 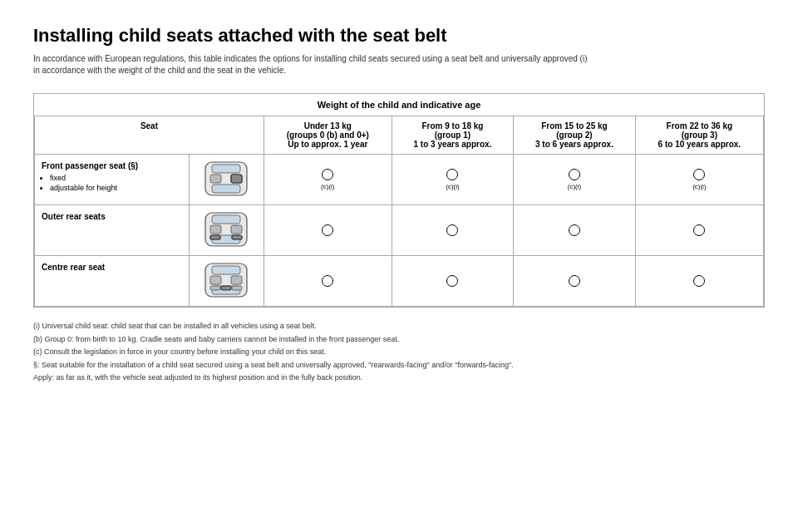 I want to click on seat-name: Front passenger seat (§), so click(x=111, y=166).